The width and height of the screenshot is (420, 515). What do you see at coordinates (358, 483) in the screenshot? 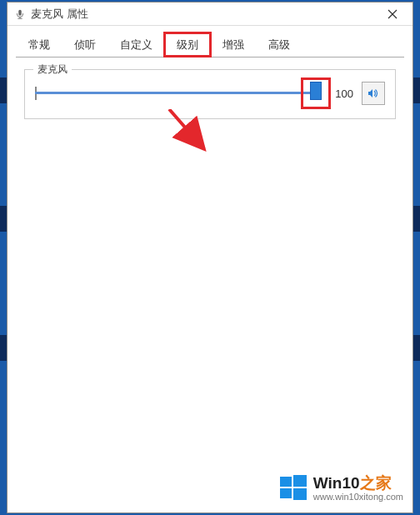
I see `watermark-brand: Win10之家` at bounding box center [358, 483].